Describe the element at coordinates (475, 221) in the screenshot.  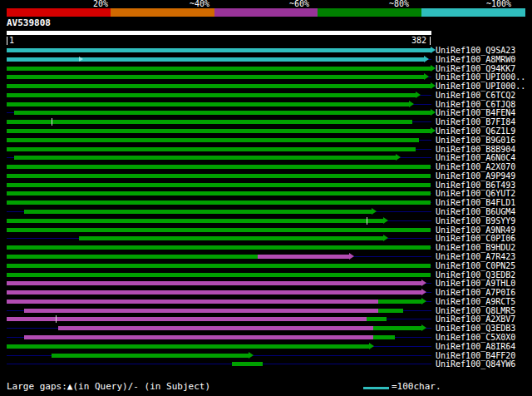
I see `subject-label: UniRef100_B9SYY9` at that location.